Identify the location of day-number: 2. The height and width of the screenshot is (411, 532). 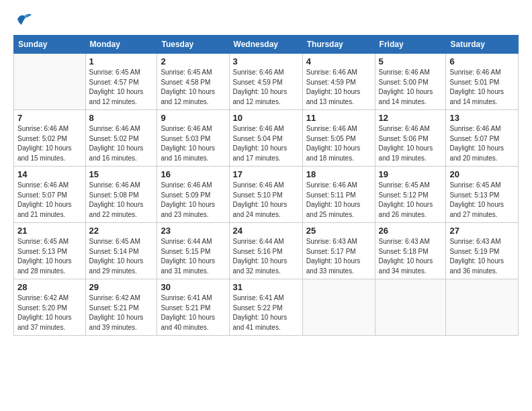
(193, 62).